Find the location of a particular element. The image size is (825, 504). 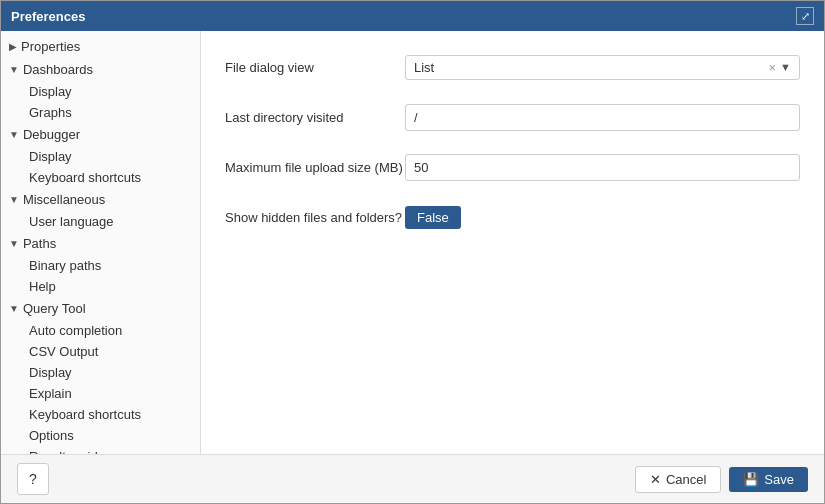

sidebar-group-label: Query Tool is located at coordinates (54, 308).